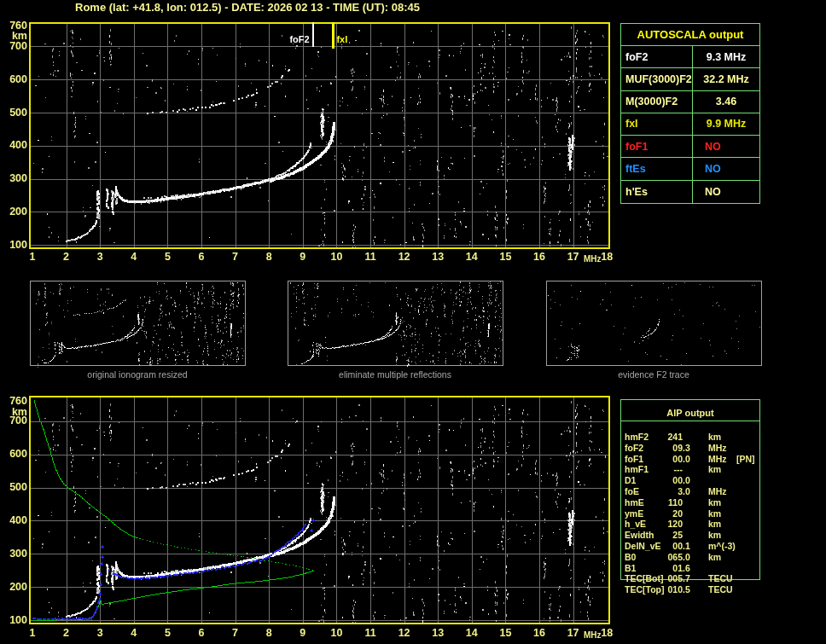 The height and width of the screenshot is (644, 826). I want to click on bottom-plot-x-tick: 8, so click(269, 633).